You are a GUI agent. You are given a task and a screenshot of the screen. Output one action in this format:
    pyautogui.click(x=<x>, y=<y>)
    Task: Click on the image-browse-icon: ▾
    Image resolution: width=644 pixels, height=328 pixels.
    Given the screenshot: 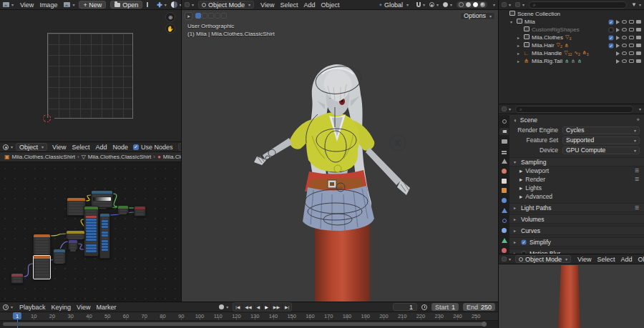 What is the action you would take?
    pyautogui.click(x=69, y=4)
    